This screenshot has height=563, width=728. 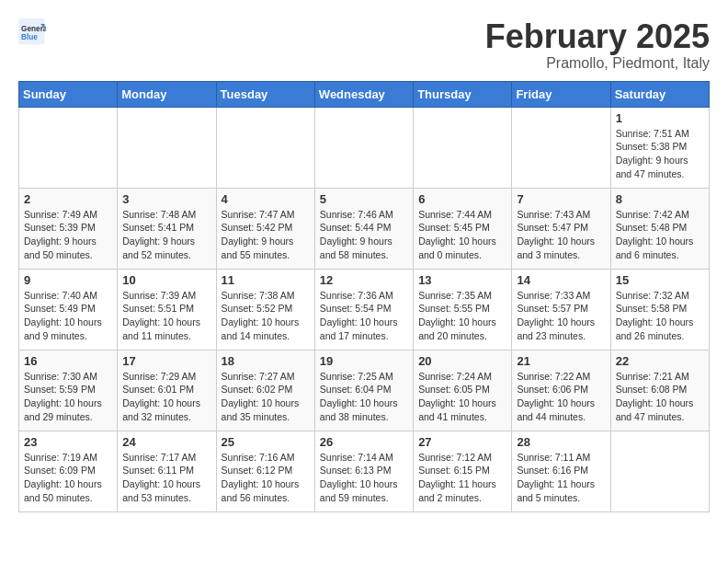 I want to click on calendar-cell: 10Sunrise: 7:39 AM Sunset: 5:51 PM Dayli…, so click(x=167, y=309).